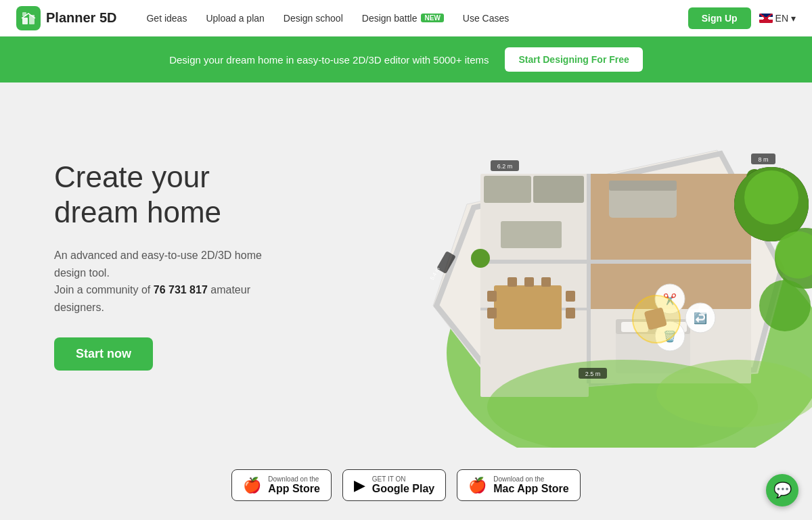  I want to click on apple-icon: 🍎, so click(252, 486).